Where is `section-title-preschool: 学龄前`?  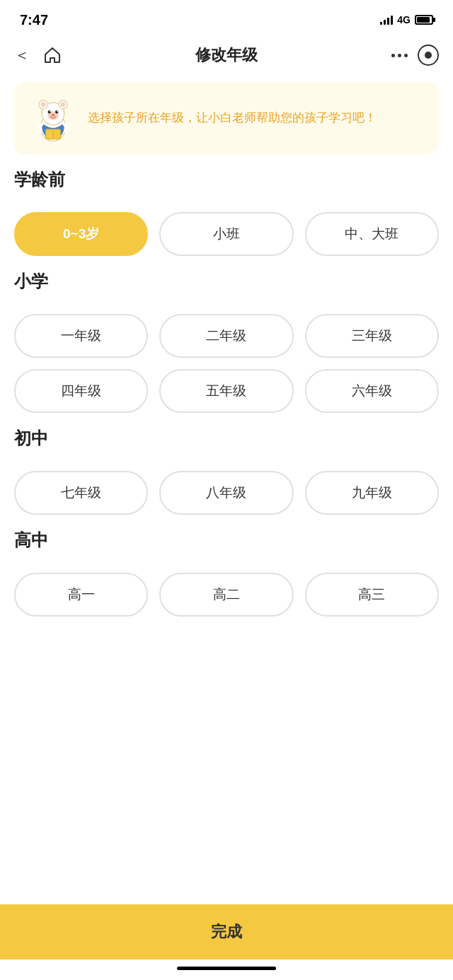
section-title-preschool: 学龄前 is located at coordinates (226, 180).